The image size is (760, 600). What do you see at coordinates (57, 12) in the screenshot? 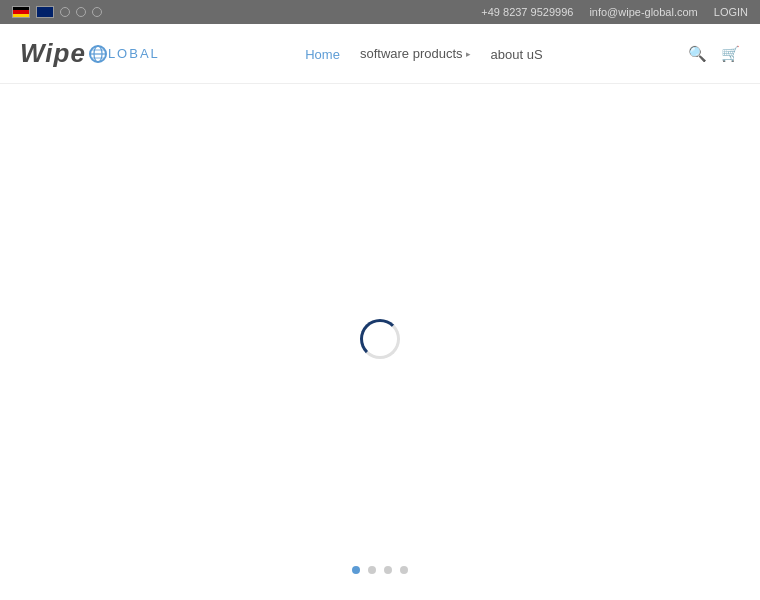
I see `language-selector` at bounding box center [57, 12].